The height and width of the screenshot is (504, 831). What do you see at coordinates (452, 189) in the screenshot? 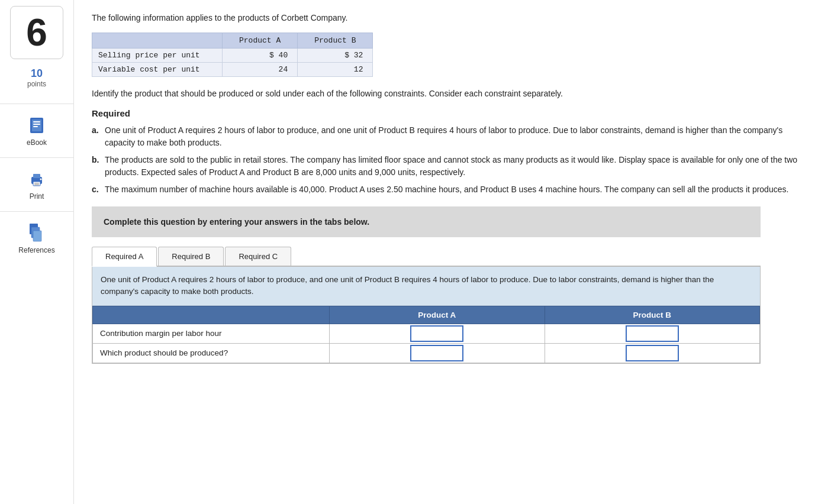
I see `list-item: c. The maximum number of machine hours a…` at bounding box center [452, 189].